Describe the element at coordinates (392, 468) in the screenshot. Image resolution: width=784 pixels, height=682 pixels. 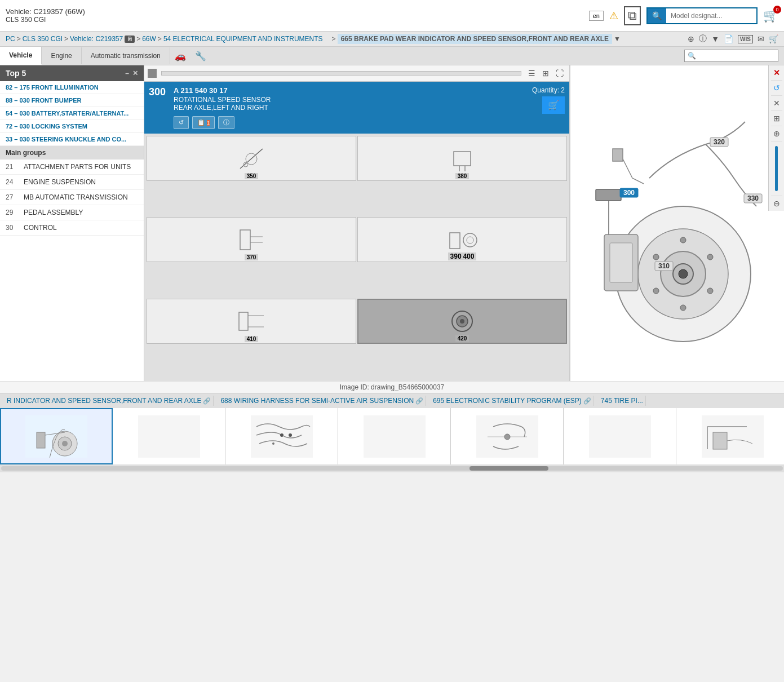
I see `scrollbar-track` at that location.